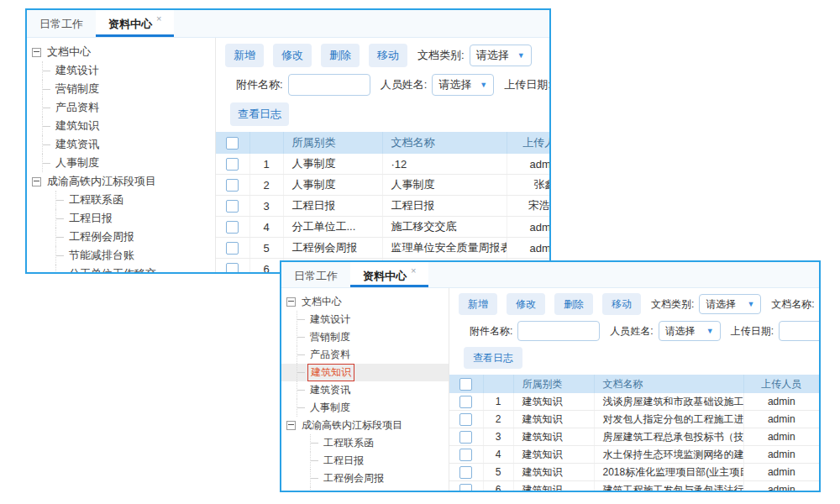 Image resolution: width=840 pixels, height=504 pixels. What do you see at coordinates (466, 384) in the screenshot?
I see `header-checkbox-cell` at bounding box center [466, 384].